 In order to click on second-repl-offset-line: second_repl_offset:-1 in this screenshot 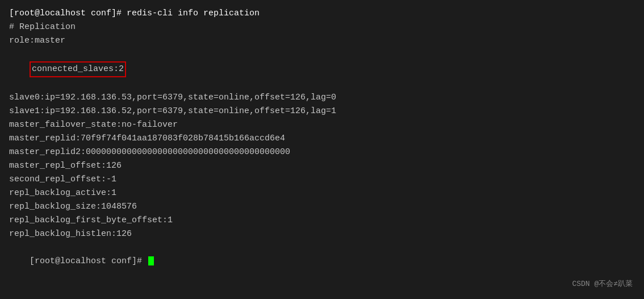, I will do `click(322, 180)`.